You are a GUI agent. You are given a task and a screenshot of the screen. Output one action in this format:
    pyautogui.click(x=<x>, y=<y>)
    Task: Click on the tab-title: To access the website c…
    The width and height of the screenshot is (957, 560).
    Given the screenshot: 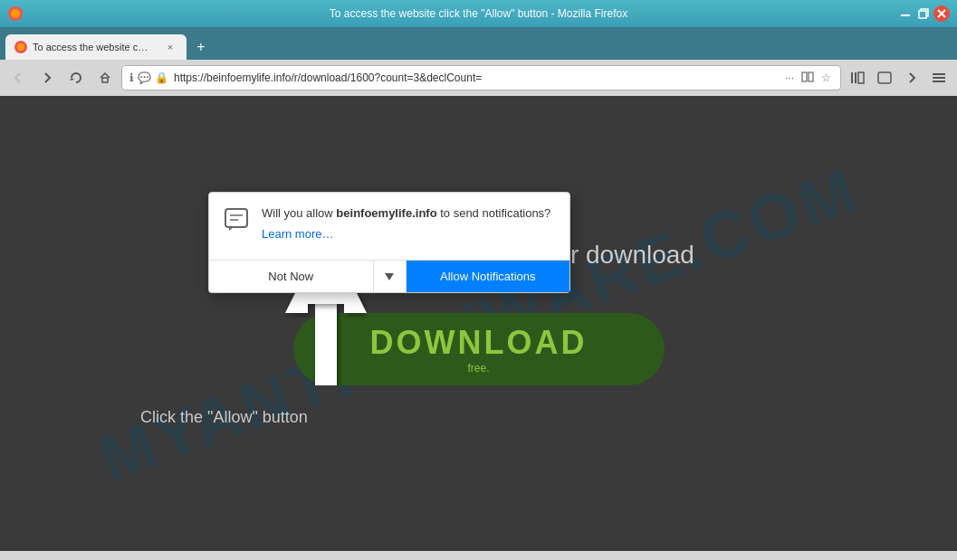 What is the action you would take?
    pyautogui.click(x=95, y=47)
    